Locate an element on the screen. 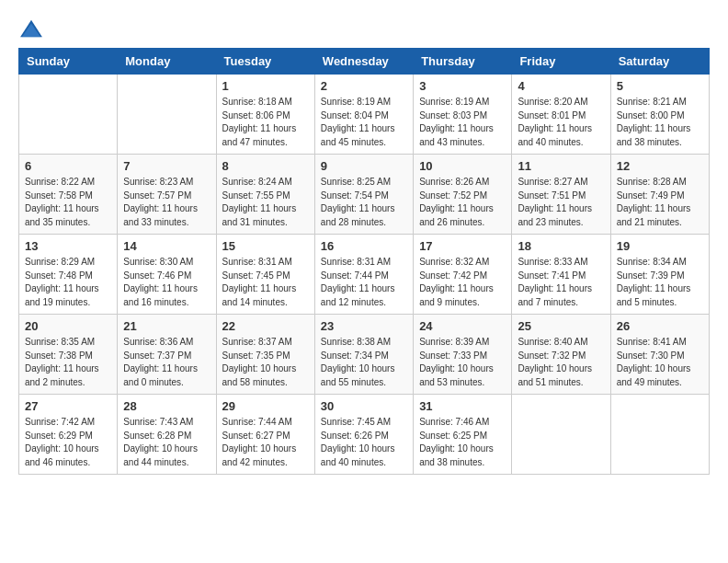 The height and width of the screenshot is (563, 728). calendar-cell: 1Sunrise: 8:18 AM Sunset: 8:06 PM Daylig… is located at coordinates (265, 114).